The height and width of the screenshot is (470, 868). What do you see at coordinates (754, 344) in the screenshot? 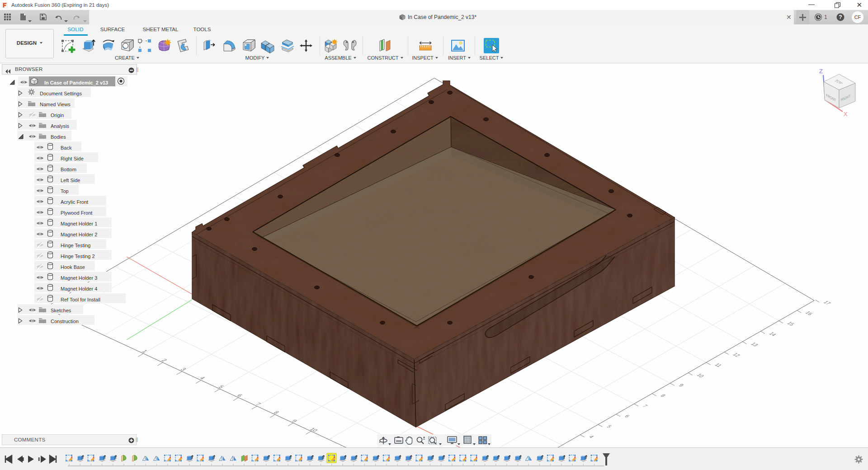
I see `svg-text: 13` at bounding box center [754, 344].